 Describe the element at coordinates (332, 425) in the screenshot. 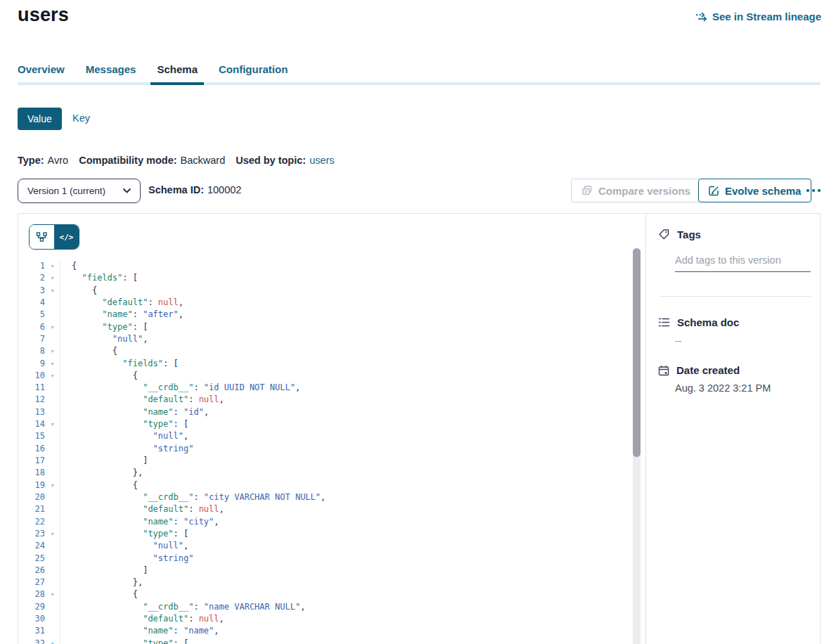

I see `code-line: 14▾ "type": [` at that location.